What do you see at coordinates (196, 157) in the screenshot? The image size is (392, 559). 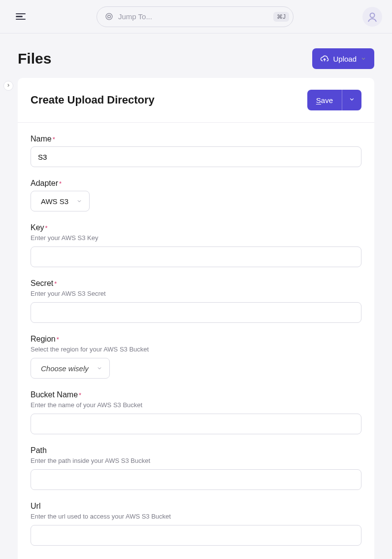 I see `name-input` at bounding box center [196, 157].